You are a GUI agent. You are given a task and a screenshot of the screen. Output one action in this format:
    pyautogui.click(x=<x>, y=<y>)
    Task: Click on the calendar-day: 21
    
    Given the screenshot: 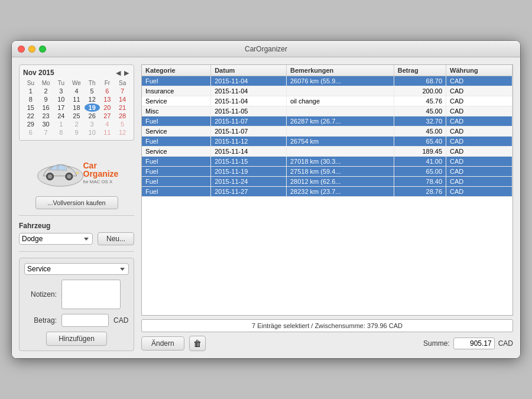 What is the action you would take?
    pyautogui.click(x=122, y=108)
    